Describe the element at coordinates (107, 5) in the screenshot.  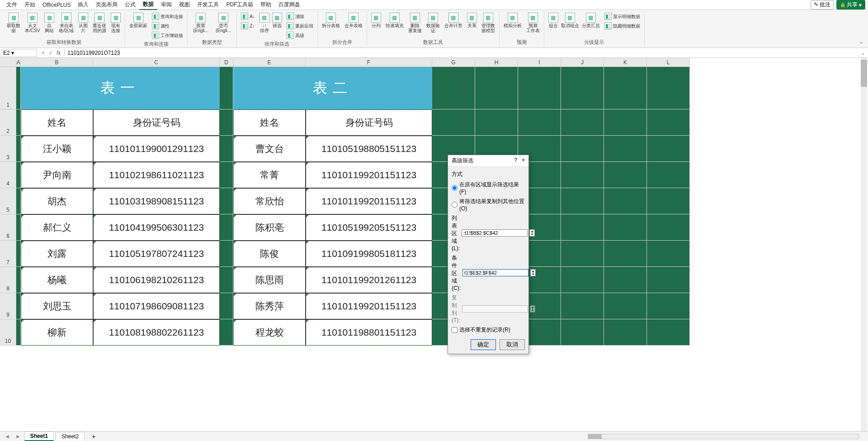
I see `menu-layout: 页面布局` at that location.